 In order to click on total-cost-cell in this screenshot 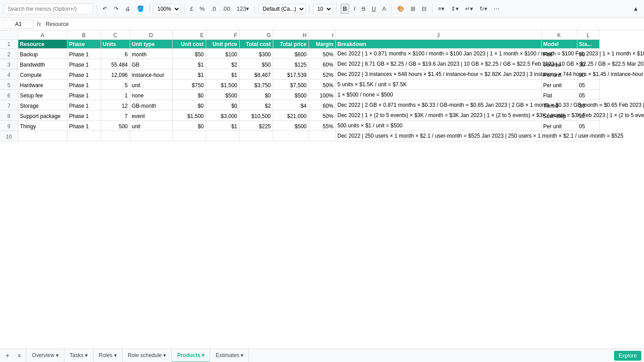, I will do `click(256, 136)`.